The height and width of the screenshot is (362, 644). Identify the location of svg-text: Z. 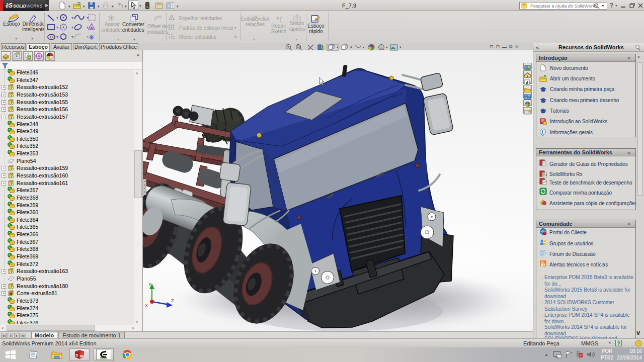
(173, 301).